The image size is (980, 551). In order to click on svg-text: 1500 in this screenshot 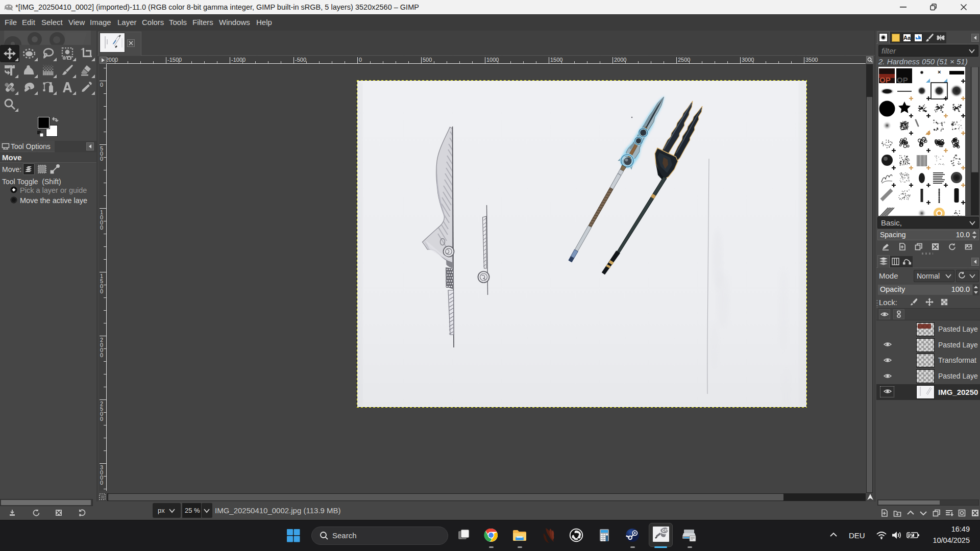, I will do `click(556, 60)`.